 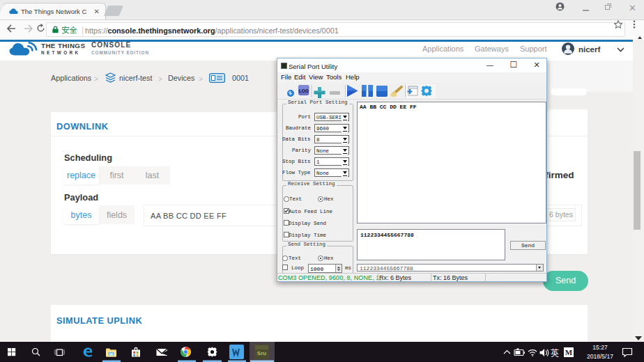 I want to click on svg-text: LOG, so click(x=304, y=90).